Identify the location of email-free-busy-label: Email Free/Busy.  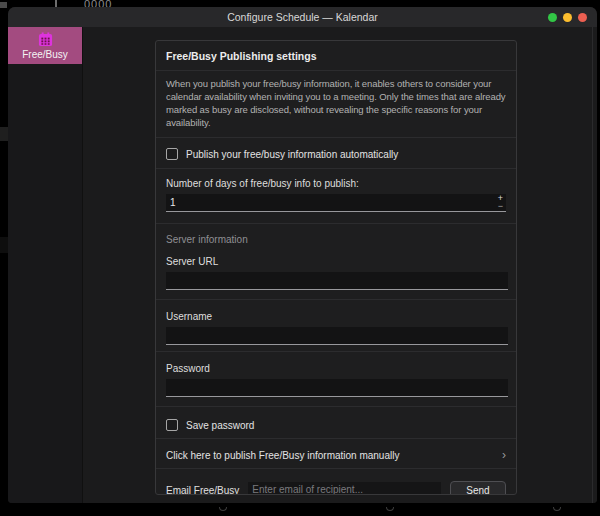
(202, 490).